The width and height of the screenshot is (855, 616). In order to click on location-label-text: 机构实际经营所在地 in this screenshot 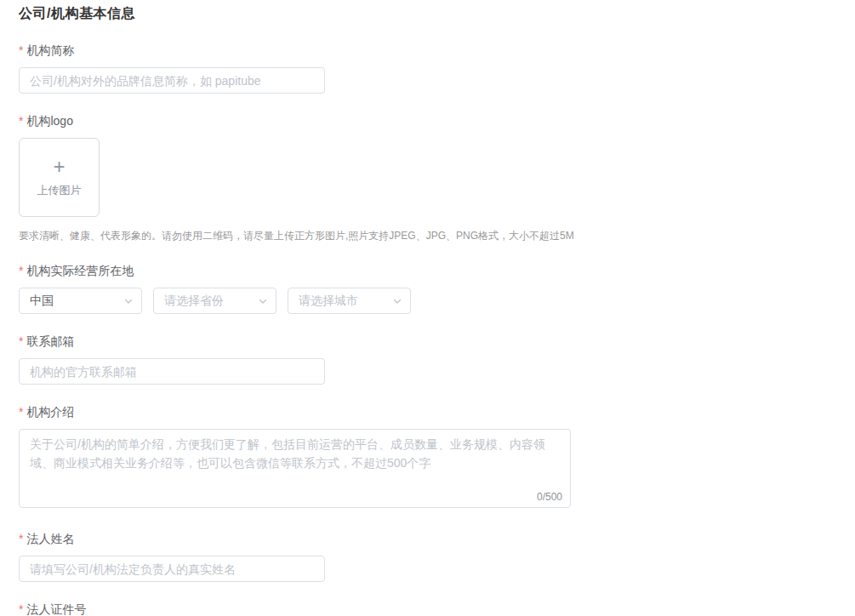, I will do `click(80, 271)`.